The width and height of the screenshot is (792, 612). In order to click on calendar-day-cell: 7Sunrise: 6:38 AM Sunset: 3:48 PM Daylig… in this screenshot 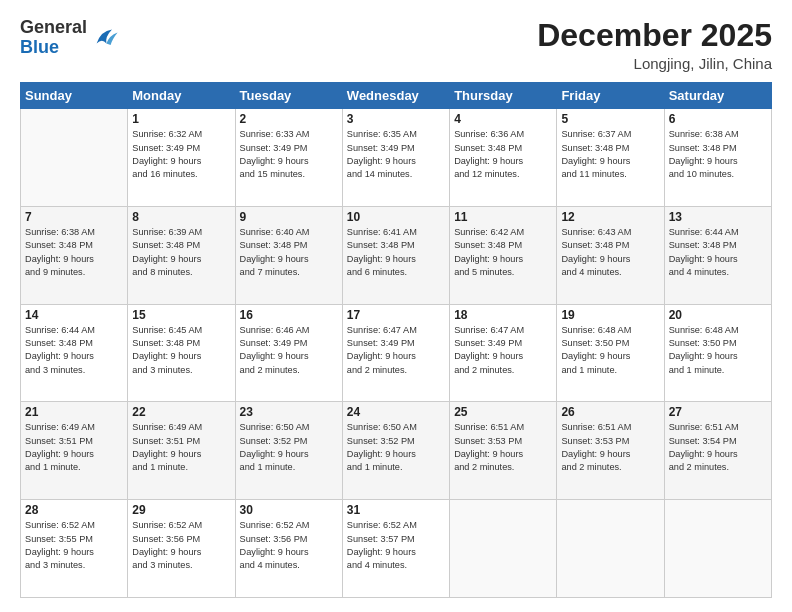, I will do `click(74, 255)`.